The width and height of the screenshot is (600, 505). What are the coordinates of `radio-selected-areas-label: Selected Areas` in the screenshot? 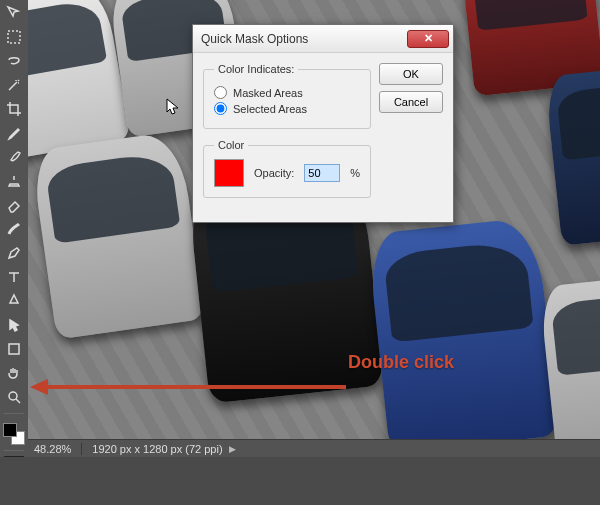 It's located at (270, 109).